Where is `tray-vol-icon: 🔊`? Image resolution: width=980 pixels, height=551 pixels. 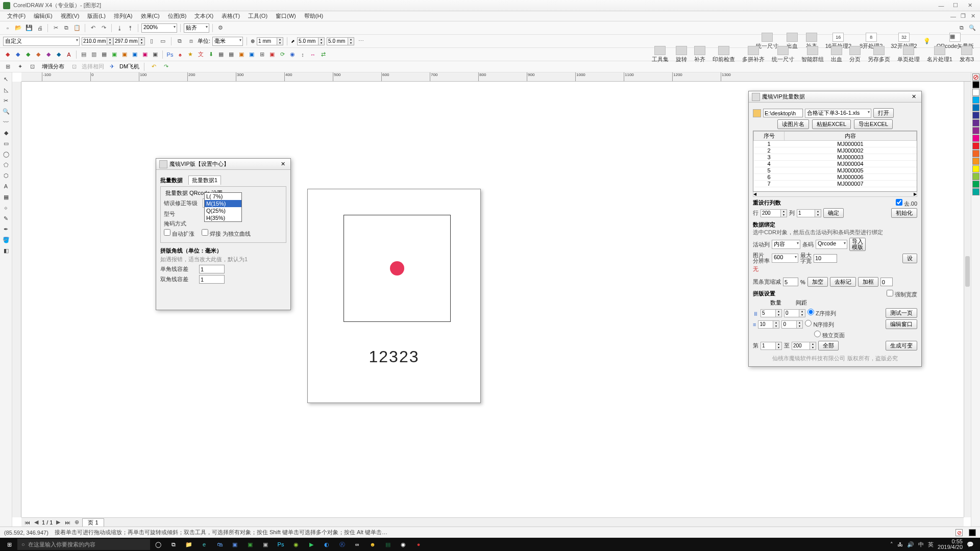
tray-vol-icon: 🔊 is located at coordinates (911, 545).